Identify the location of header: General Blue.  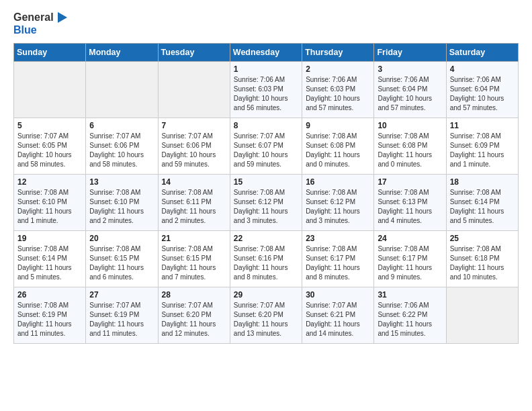
(266, 24).